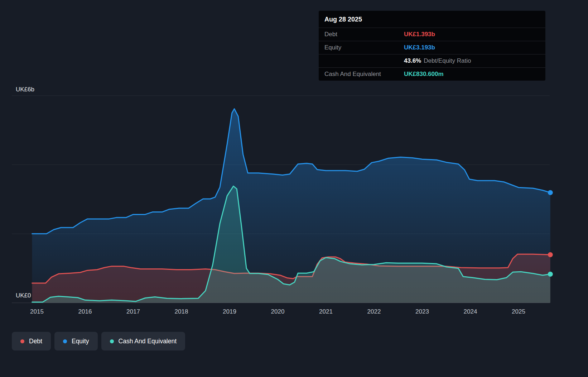 This screenshot has height=377, width=588. I want to click on legend-debt-label: Debt, so click(36, 341).